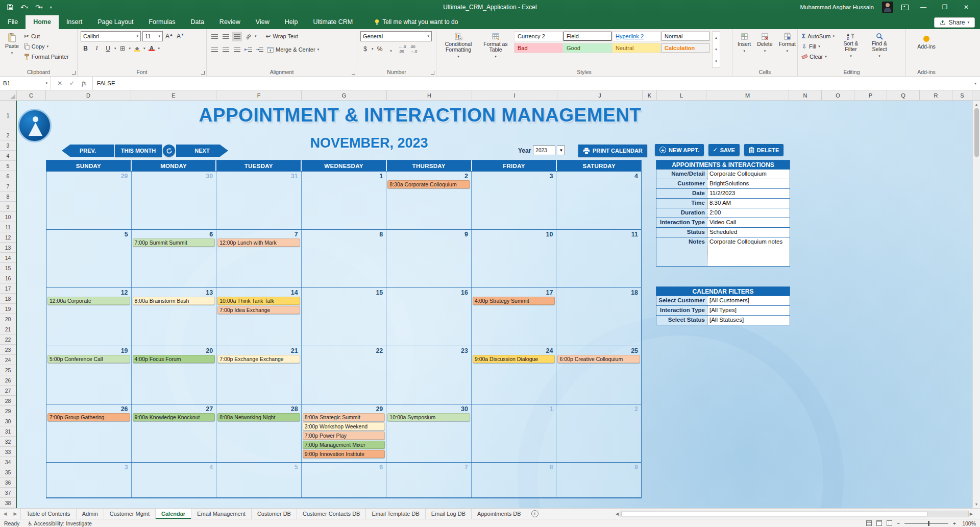  I want to click on column-header: J, so click(600, 95).